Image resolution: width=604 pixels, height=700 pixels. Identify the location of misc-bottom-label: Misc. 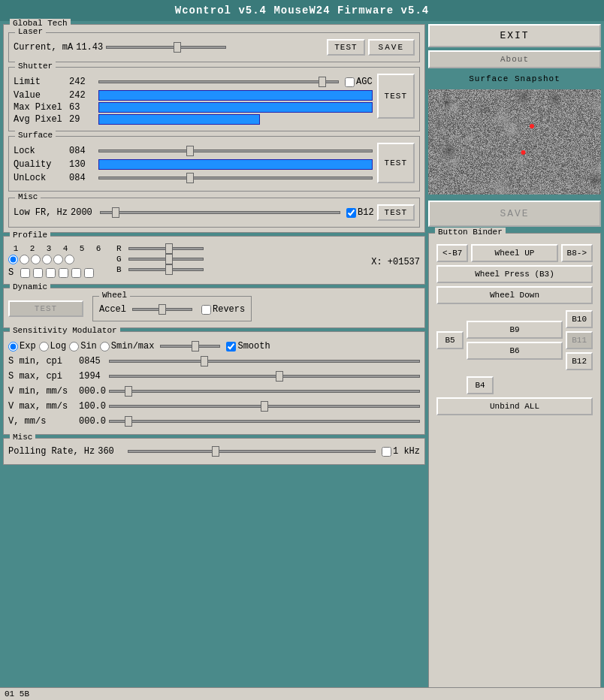
(23, 437).